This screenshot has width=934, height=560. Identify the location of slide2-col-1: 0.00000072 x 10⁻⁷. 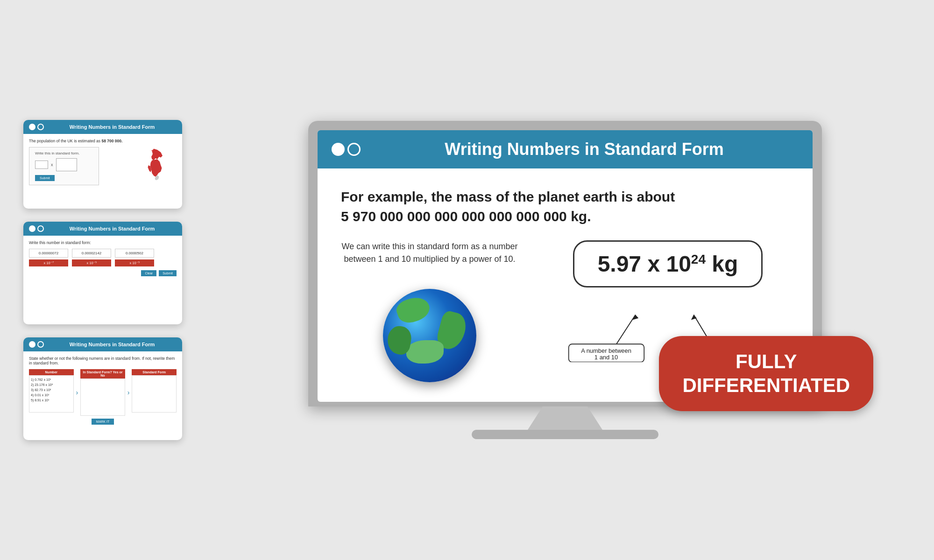
(49, 258).